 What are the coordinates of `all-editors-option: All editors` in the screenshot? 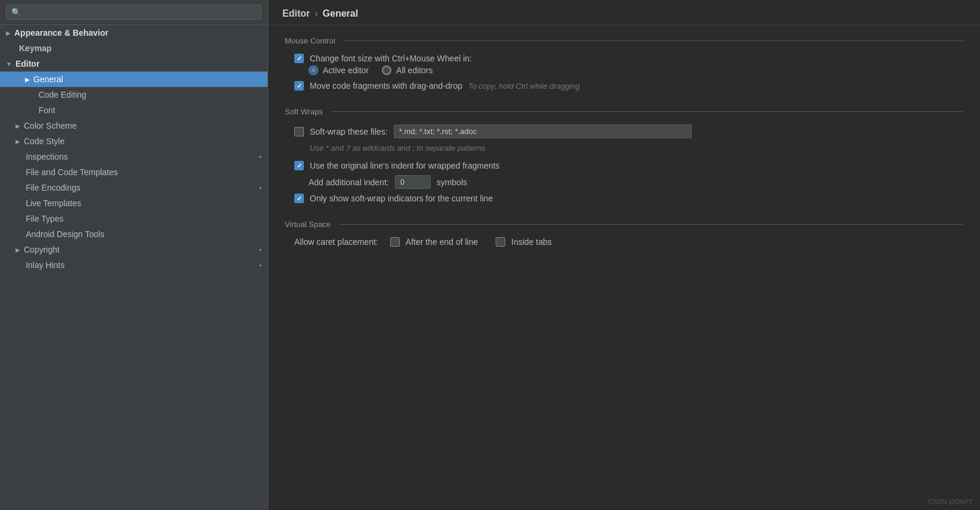 It's located at (407, 70).